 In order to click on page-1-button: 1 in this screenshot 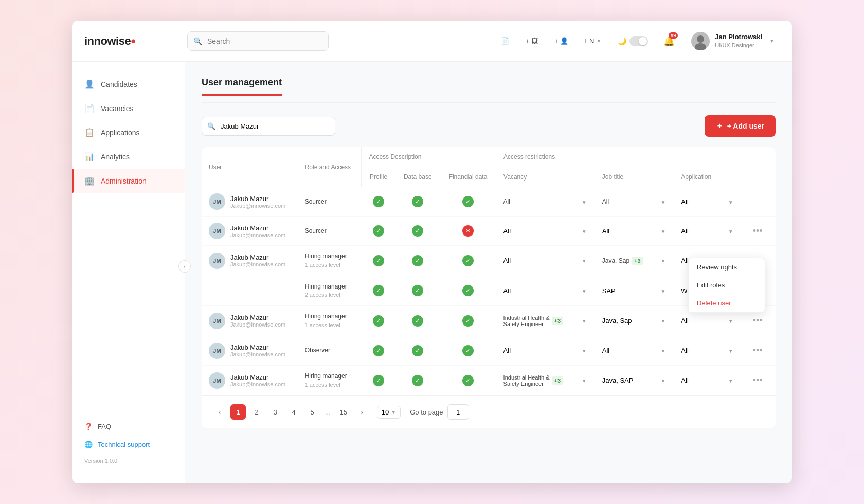, I will do `click(238, 412)`.